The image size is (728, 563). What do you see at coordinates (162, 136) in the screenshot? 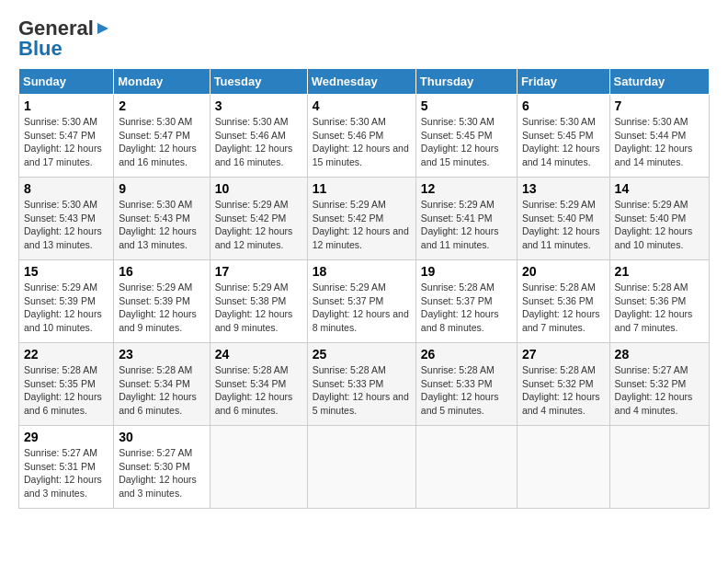
I see `calendar-cell: 2 Sunrise: 5:30 AMSunset: 5:47 PMDayligh…` at bounding box center [162, 136].